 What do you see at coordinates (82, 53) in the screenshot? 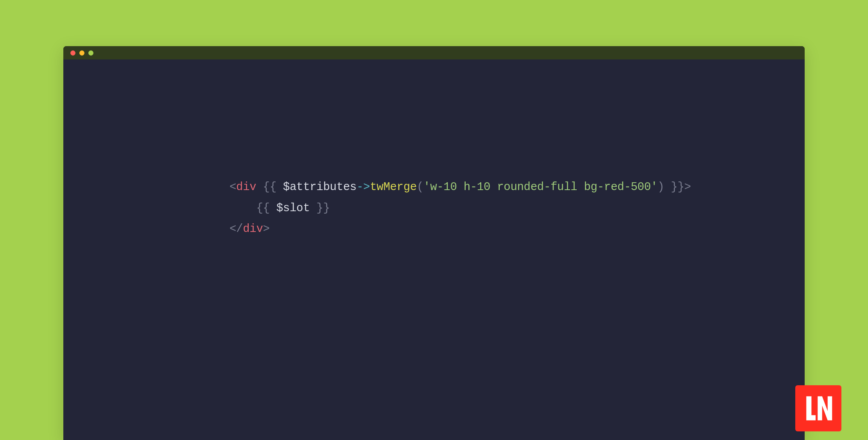
I see `minimize-icon` at bounding box center [82, 53].